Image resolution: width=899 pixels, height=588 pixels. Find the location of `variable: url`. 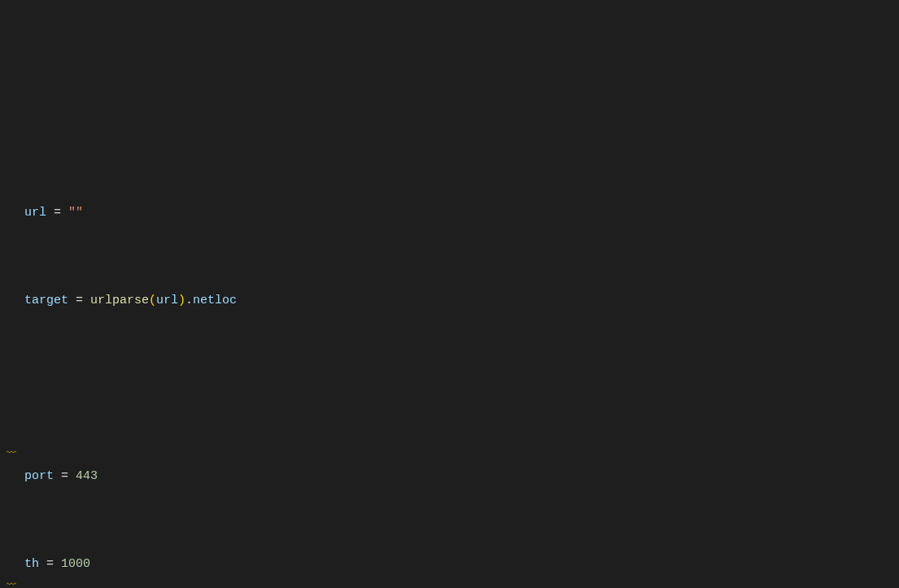

variable: url is located at coordinates (36, 213).